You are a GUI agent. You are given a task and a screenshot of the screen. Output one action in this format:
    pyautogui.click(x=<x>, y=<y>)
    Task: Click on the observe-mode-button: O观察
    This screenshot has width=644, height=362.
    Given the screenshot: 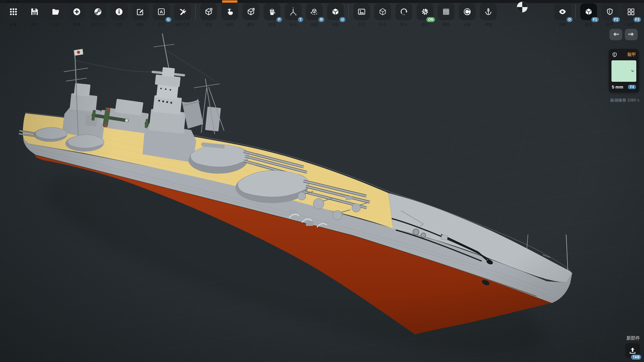 What is the action you would take?
    pyautogui.click(x=562, y=12)
    